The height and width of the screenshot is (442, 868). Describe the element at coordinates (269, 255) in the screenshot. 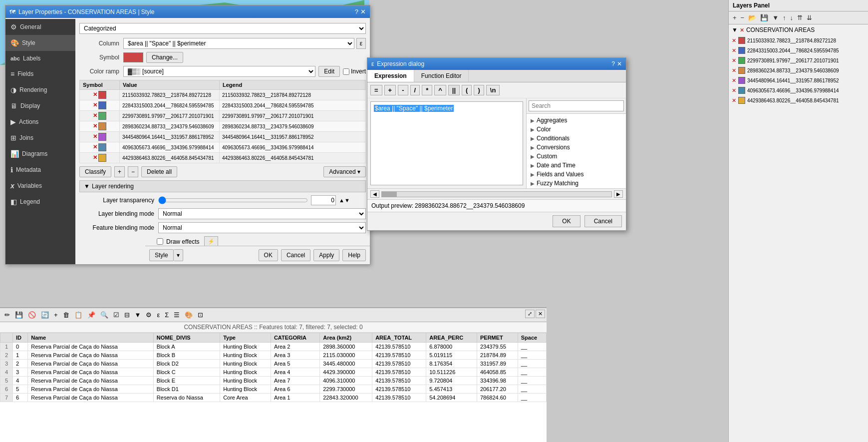

I see `ok-button: OK` at that location.